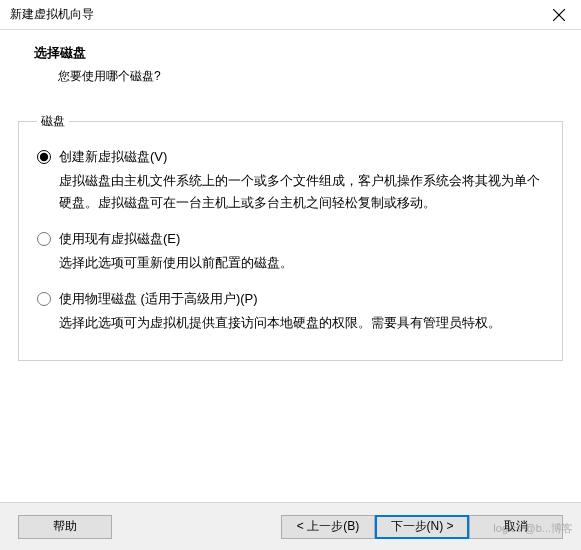 The image size is (581, 550). I want to click on option-create-new: 创建新虚拟磁盘(V) 虚拟磁盘由主机文件系统上的一个或多个文件组成，客户机操作系…, so click(290, 181).